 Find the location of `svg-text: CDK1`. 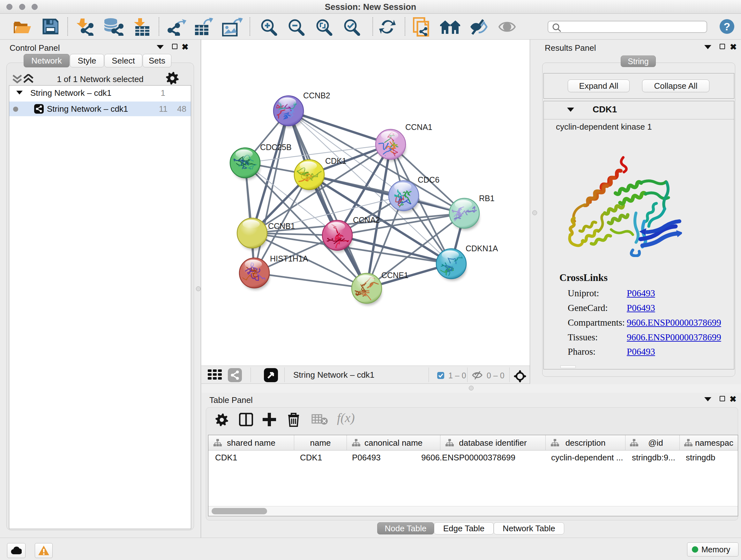

svg-text: CDK1 is located at coordinates (336, 161).